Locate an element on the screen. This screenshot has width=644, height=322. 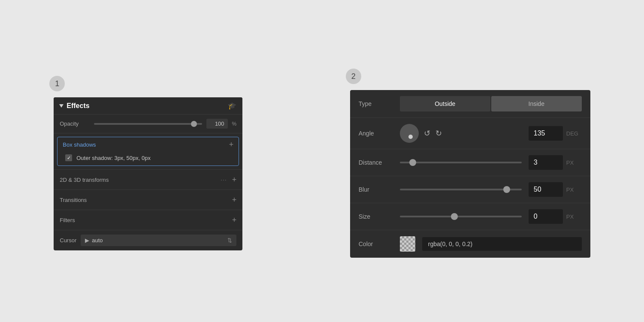
angle-row: Angle ↺ ↻ 135 DEG is located at coordinates (470, 134).